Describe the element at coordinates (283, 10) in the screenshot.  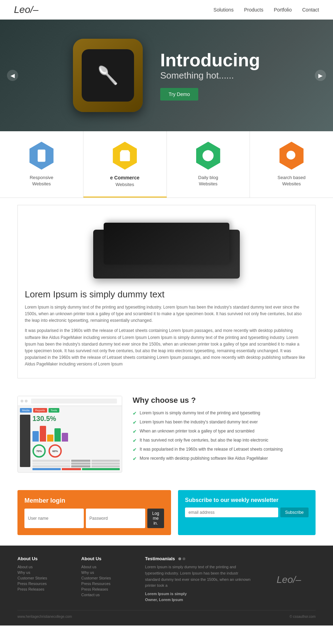
I see `nav-portfolio: Portfolio` at that location.